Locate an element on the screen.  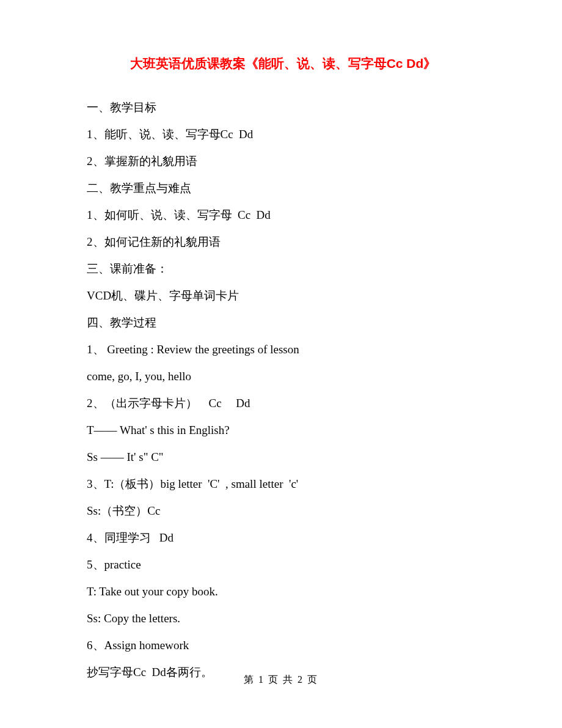
process-step: 4、同理学习 Dd is located at coordinates (283, 538).